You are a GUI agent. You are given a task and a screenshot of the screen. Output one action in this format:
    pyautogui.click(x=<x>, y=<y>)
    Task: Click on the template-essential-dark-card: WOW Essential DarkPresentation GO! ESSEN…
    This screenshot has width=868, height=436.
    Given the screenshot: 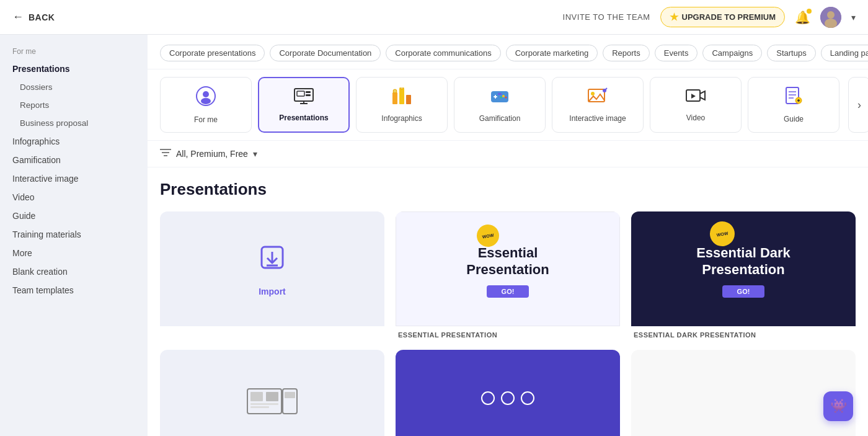 What is the action you would take?
    pyautogui.click(x=743, y=275)
    